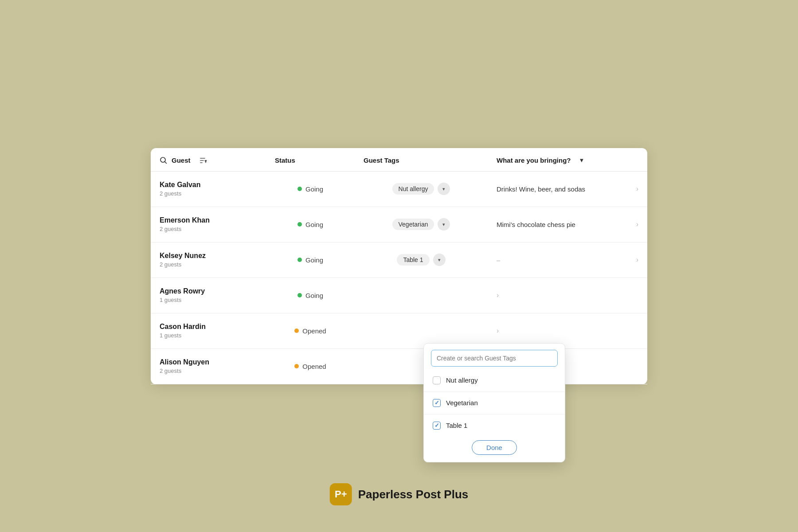 This screenshot has width=798, height=532. Describe the element at coordinates (567, 260) in the screenshot. I see `bringing-cell: – ›` at that location.